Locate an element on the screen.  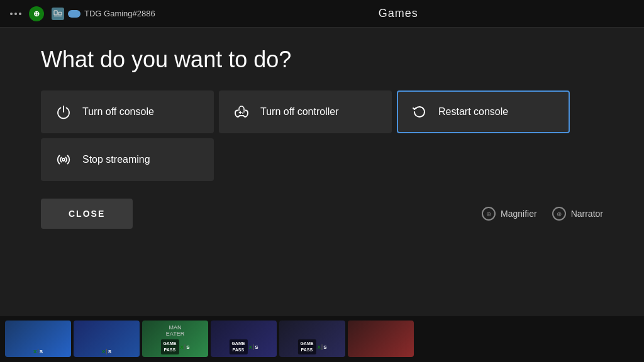
turn-off-controller-button: Turn off controller is located at coordinates (306, 112).